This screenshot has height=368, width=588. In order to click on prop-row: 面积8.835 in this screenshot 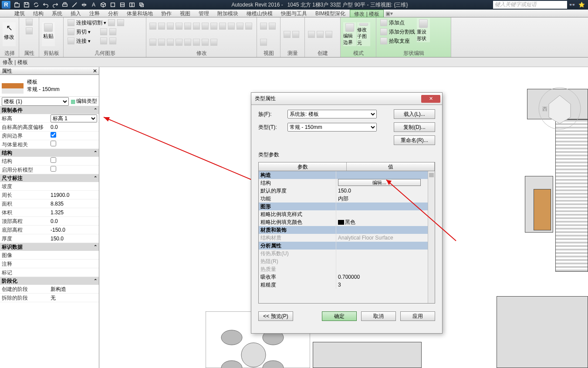, I will do `click(50, 204)`.